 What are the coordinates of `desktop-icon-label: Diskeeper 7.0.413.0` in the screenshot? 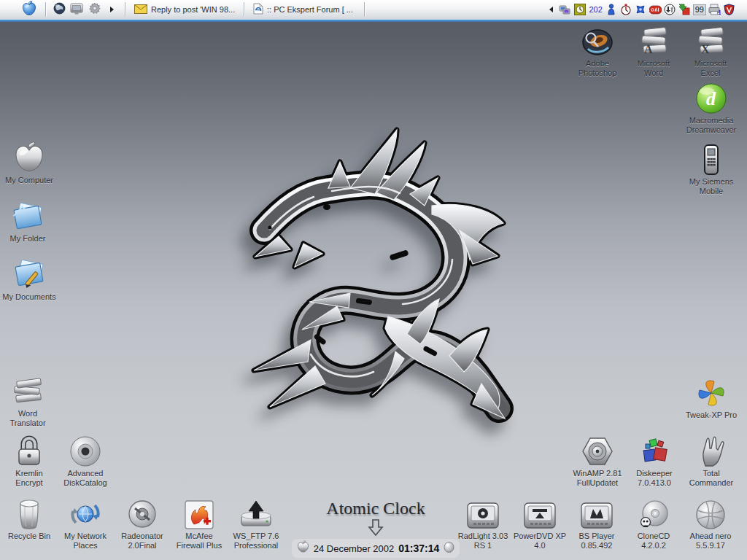 It's located at (654, 478).